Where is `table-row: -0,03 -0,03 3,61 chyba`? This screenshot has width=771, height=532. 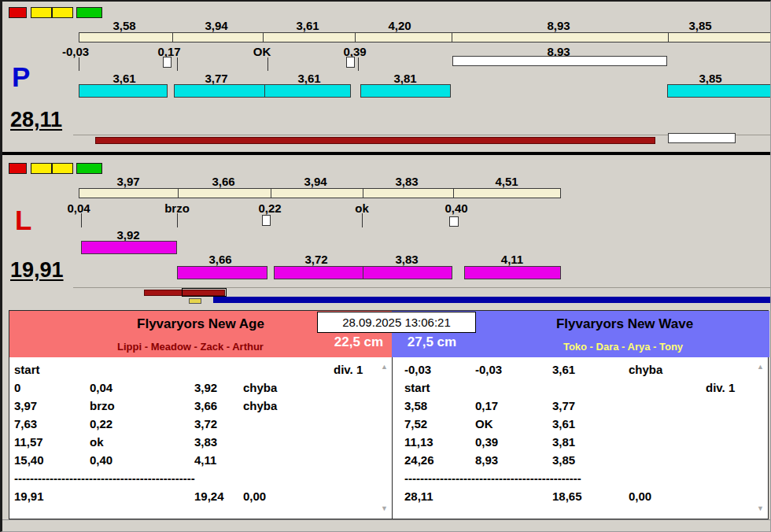
table-row: -0,03 -0,03 3,61 chyba is located at coordinates (580, 370).